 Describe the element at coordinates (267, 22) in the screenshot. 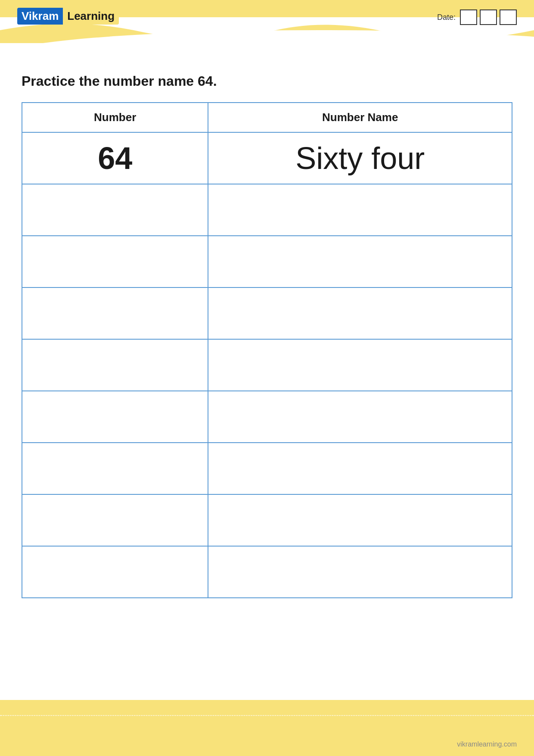

I see `top-banner: Vikram Learning Date:` at that location.